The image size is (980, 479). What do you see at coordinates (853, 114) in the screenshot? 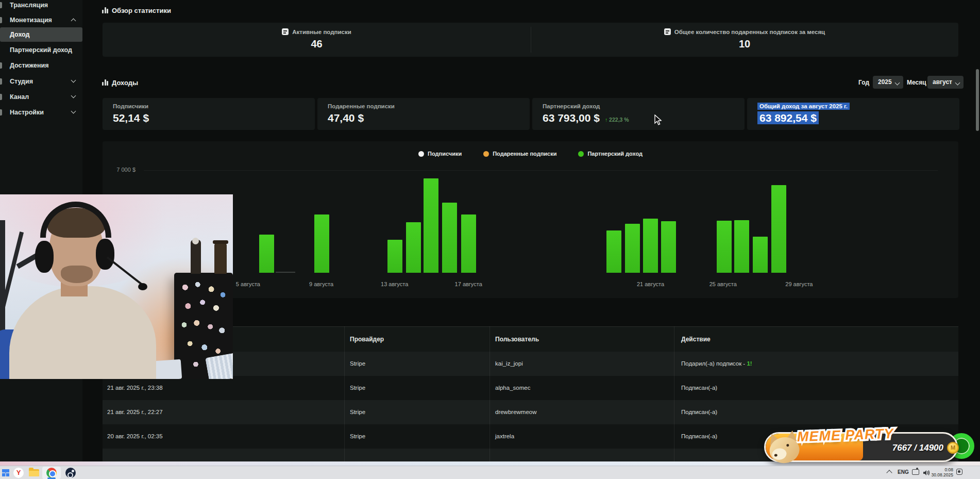
I see `revenue-card-total: Общий доход за август 2025 г. 63 892,54 …` at bounding box center [853, 114].